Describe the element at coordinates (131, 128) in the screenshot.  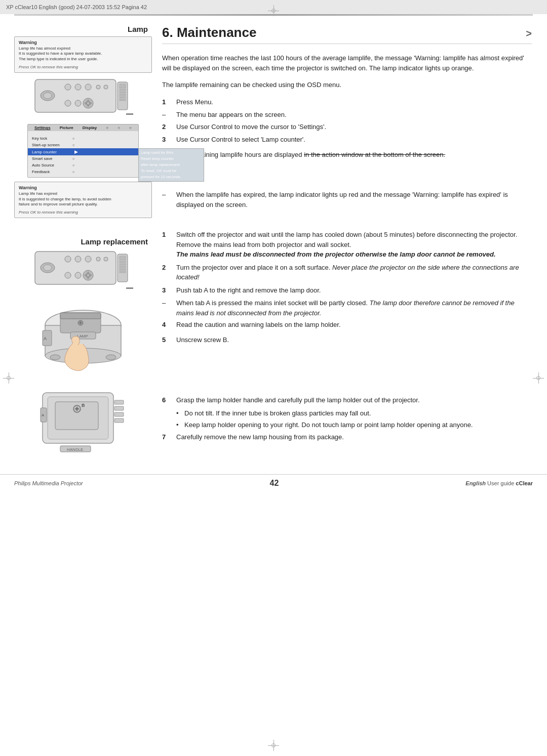
I see `osd-tab-dots3: ○` at that location.